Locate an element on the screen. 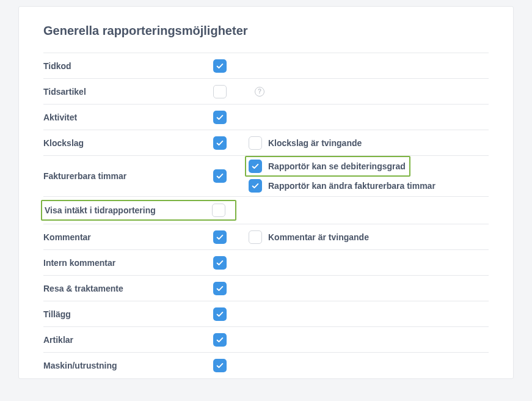 The image size is (532, 401). checkbox-klockslag is located at coordinates (220, 143).